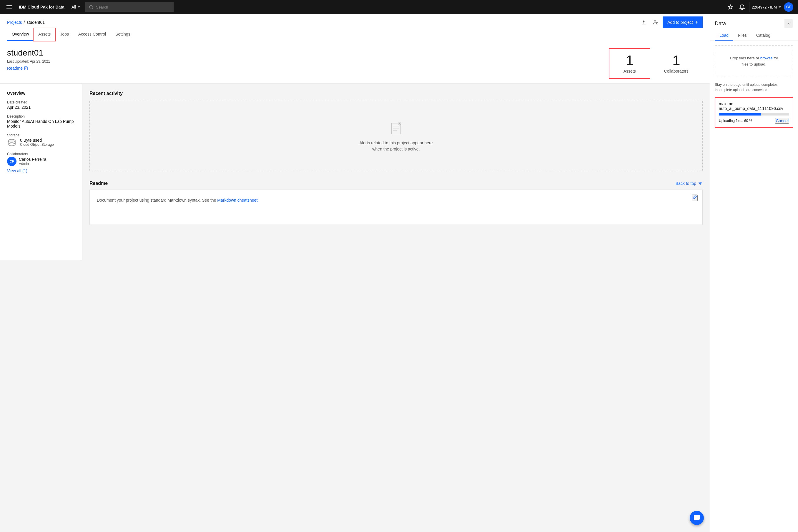  What do you see at coordinates (740, 114) in the screenshot?
I see `upload-progress-fill` at bounding box center [740, 114].